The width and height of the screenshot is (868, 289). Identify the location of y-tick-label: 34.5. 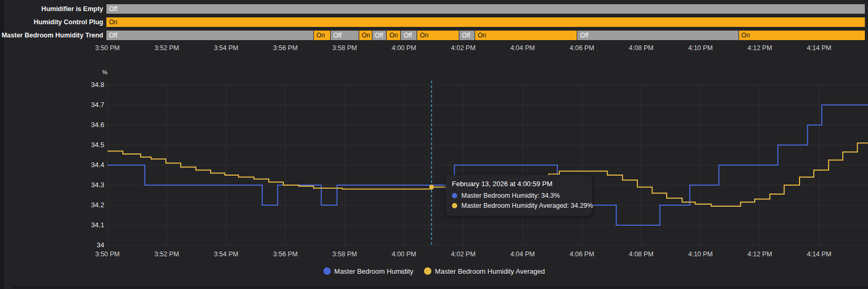
(88, 144).